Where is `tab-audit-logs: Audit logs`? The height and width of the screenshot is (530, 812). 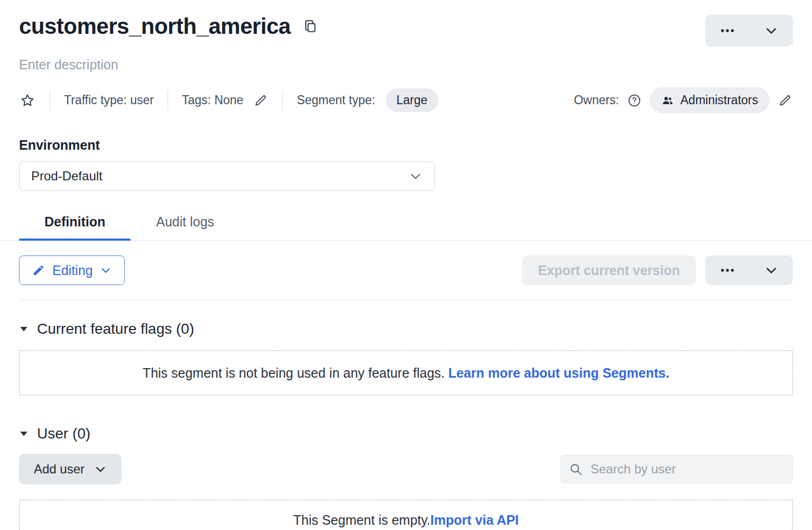 tab-audit-logs: Audit logs is located at coordinates (185, 227).